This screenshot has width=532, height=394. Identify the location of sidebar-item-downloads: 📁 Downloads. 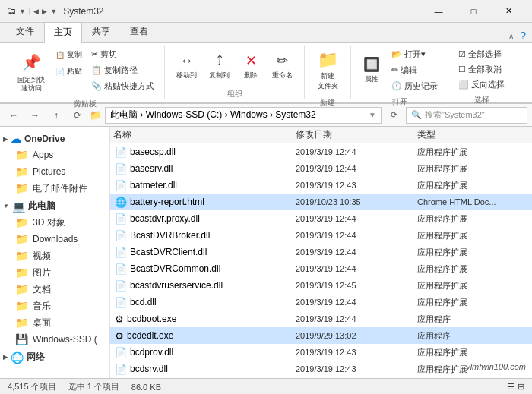
(58, 239).